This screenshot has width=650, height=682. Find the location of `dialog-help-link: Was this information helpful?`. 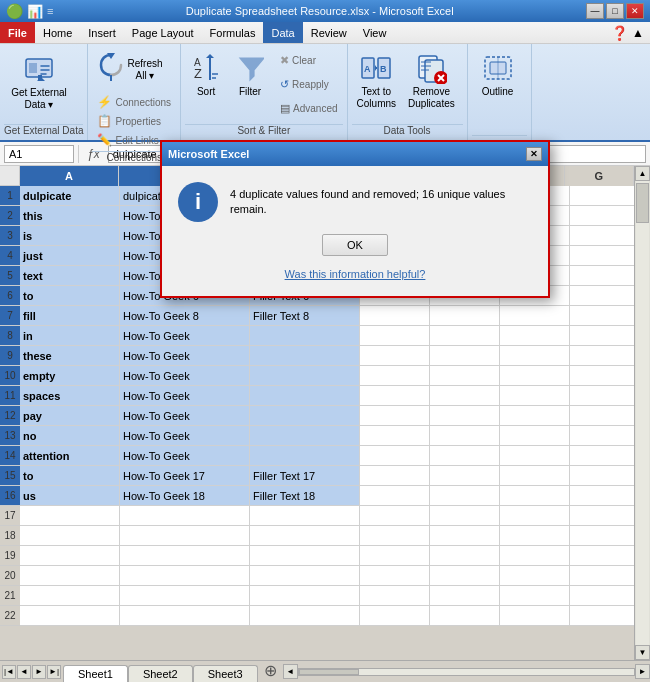

dialog-help-link: Was this information helpful? is located at coordinates (356, 274).